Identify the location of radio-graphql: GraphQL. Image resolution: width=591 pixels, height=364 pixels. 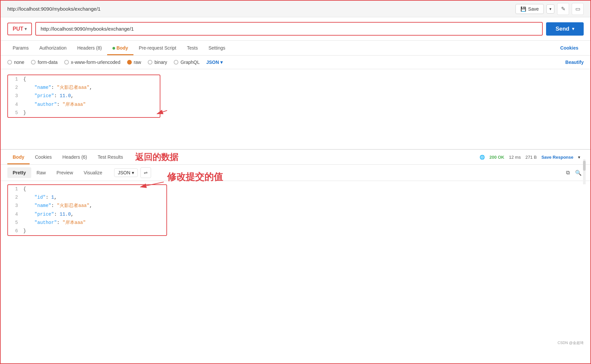
(187, 62).